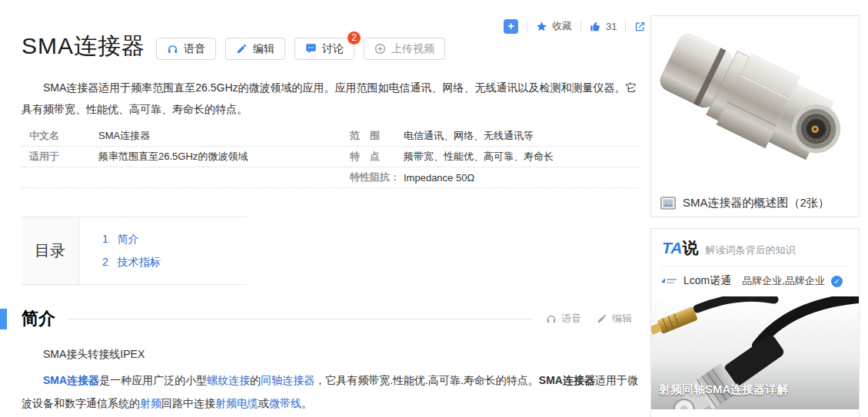  What do you see at coordinates (603, 26) in the screenshot?
I see `like-action: 31` at bounding box center [603, 26].